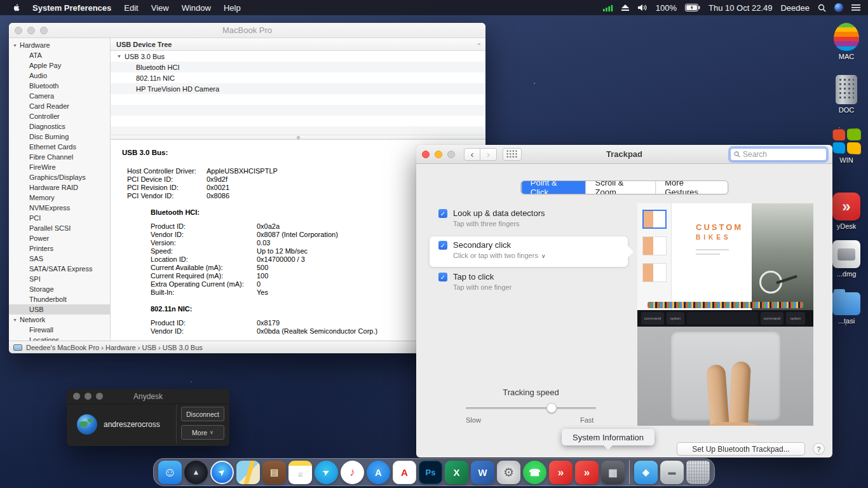  I want to click on Printers: Printers, so click(60, 248).